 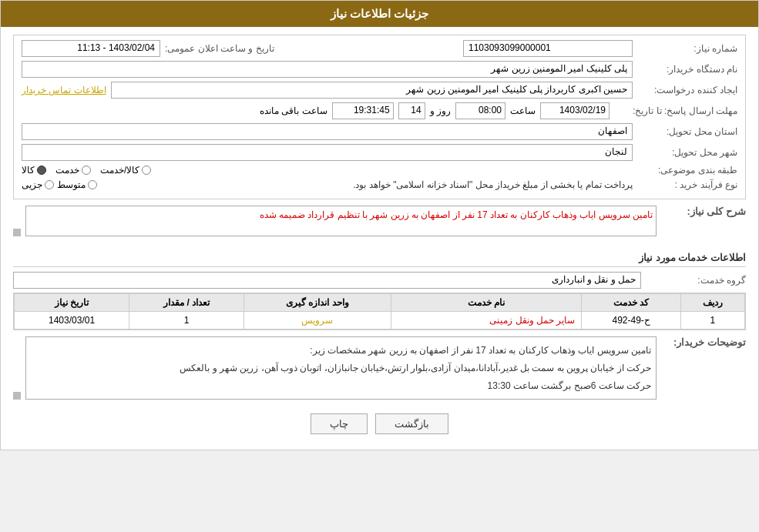 I want to click on city-label: شهر محل تحویل:, so click(x=687, y=152).